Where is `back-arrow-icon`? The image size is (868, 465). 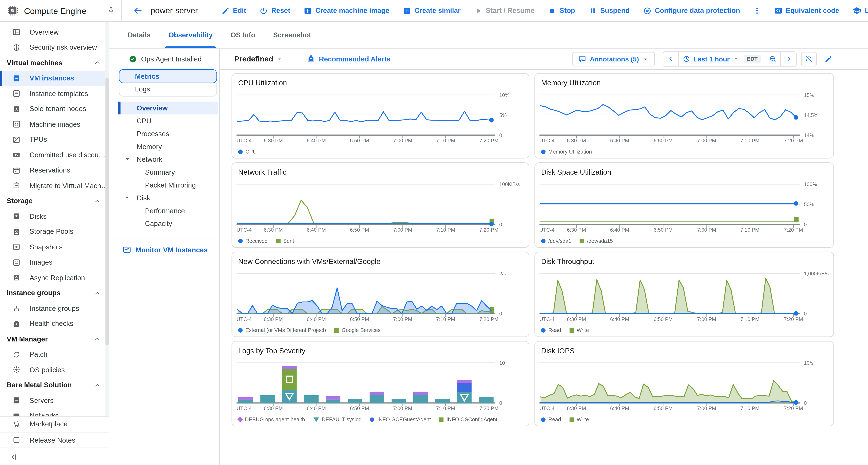
back-arrow-icon is located at coordinates (138, 10).